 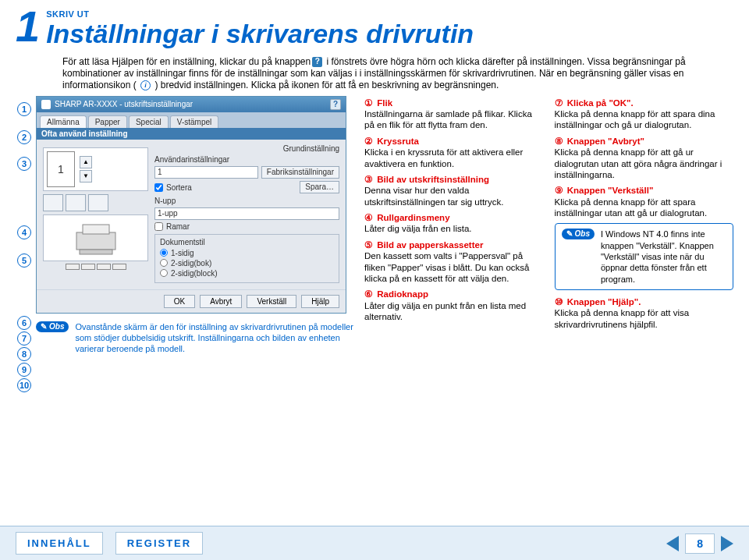 I want to click on cancel-button: Avbryt, so click(x=221, y=301).